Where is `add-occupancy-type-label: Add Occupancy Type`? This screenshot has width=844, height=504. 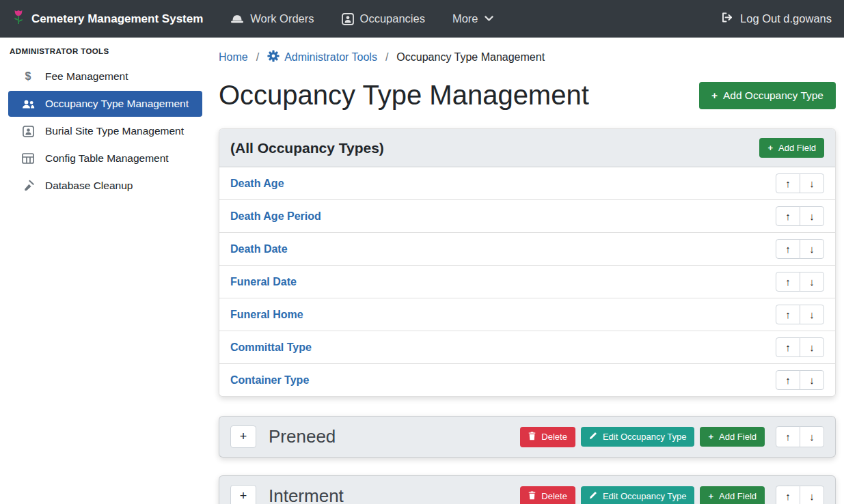
add-occupancy-type-label: Add Occupancy Type is located at coordinates (774, 96).